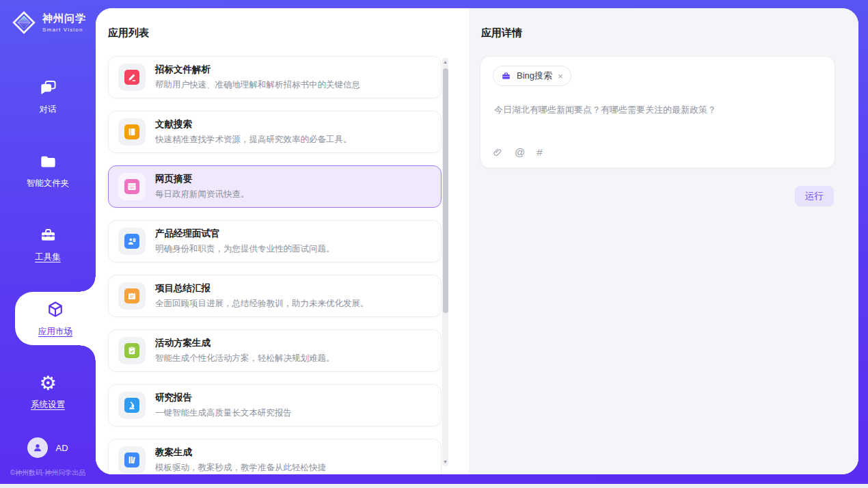 This screenshot has height=488, width=868. What do you see at coordinates (38, 448) in the screenshot?
I see `person-icon` at bounding box center [38, 448].